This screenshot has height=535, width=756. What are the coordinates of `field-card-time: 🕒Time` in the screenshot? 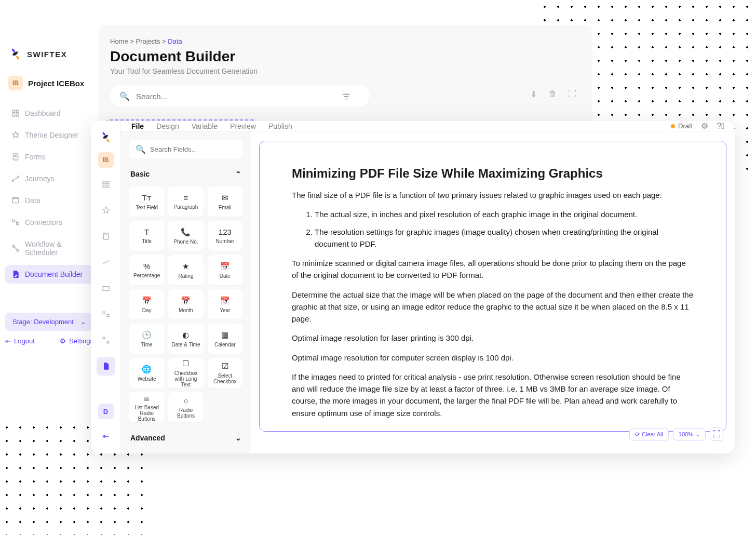 It's located at (146, 339).